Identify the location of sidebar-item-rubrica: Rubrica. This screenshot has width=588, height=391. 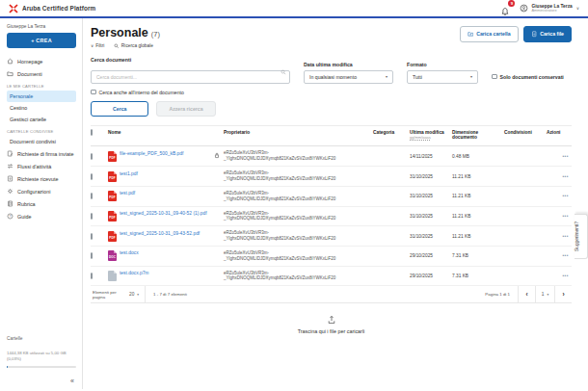
(41, 204).